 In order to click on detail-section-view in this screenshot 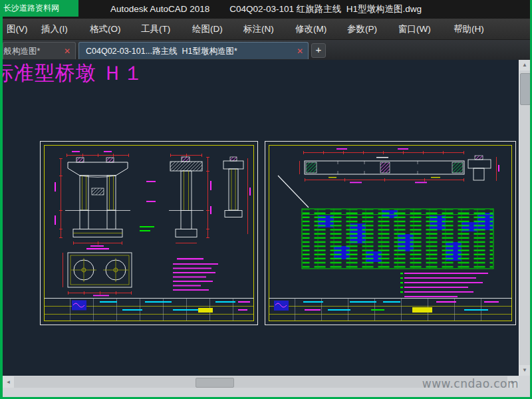, I will do `click(484, 168)`.